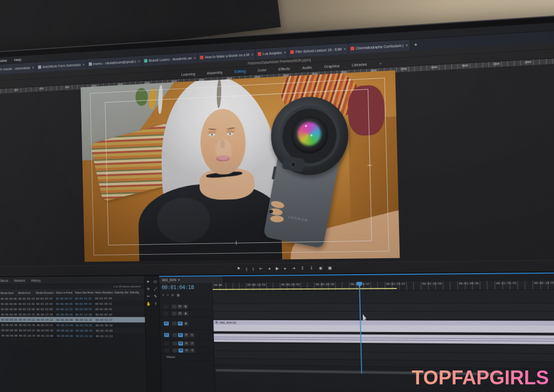 This screenshot has width=554, height=392. I want to click on track-header-a1: A1A1MS, so click(187, 335).